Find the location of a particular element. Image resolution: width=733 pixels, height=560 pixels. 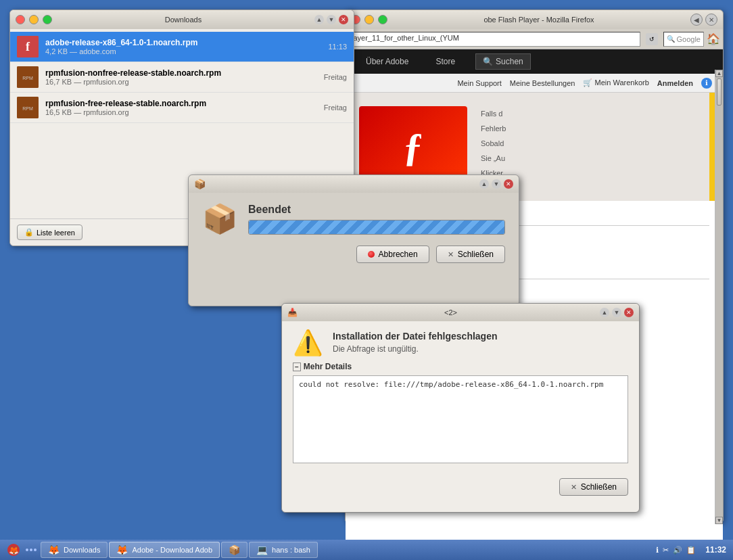

details-toggle: − Mehr Details is located at coordinates (460, 367).